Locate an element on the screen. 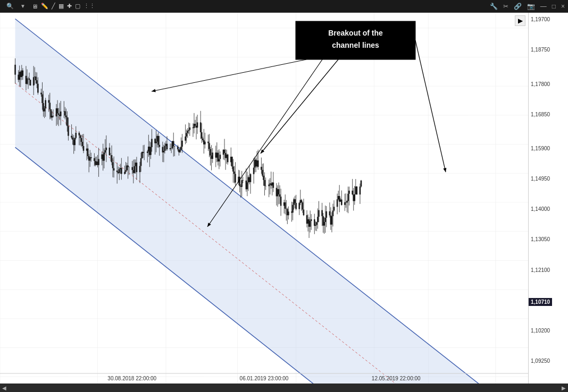  pencil-icon: ✏️ is located at coordinates (45, 6).